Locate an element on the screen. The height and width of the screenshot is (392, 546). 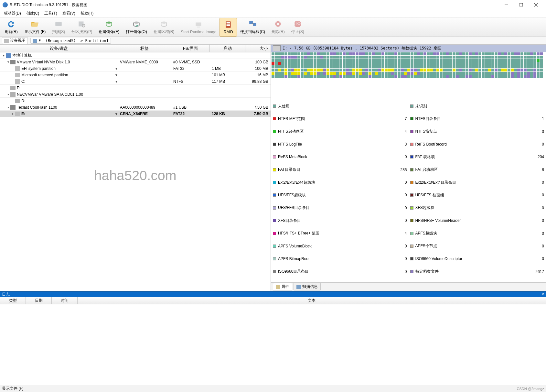
legend-item: ReFS BootRecord0 is located at coordinates (477, 144).